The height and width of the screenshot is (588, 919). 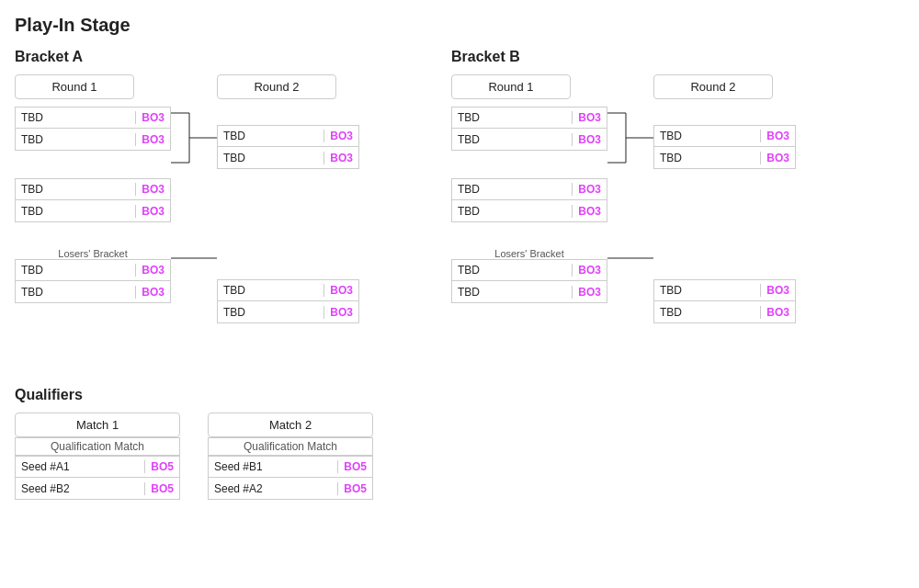 What do you see at coordinates (529, 281) in the screenshot?
I see `bracket-b-losers-match: TBD BO3 TBD BO3` at bounding box center [529, 281].